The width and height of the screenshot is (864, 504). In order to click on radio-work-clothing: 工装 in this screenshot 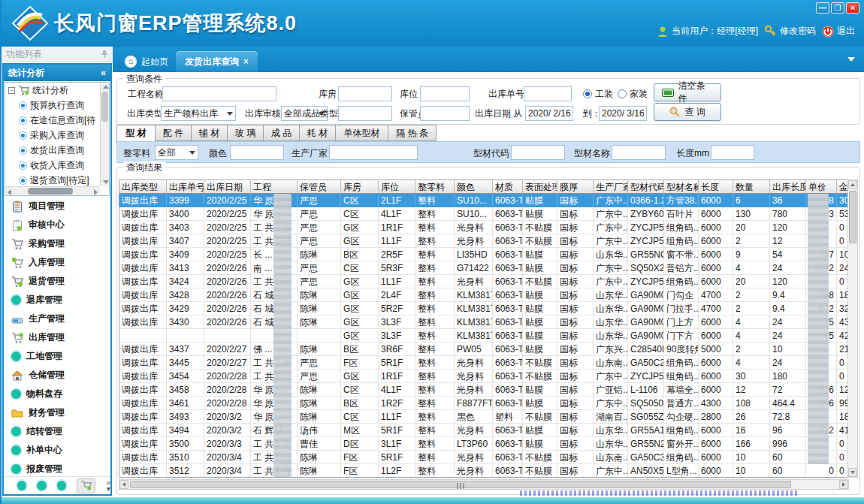, I will do `click(598, 94)`.